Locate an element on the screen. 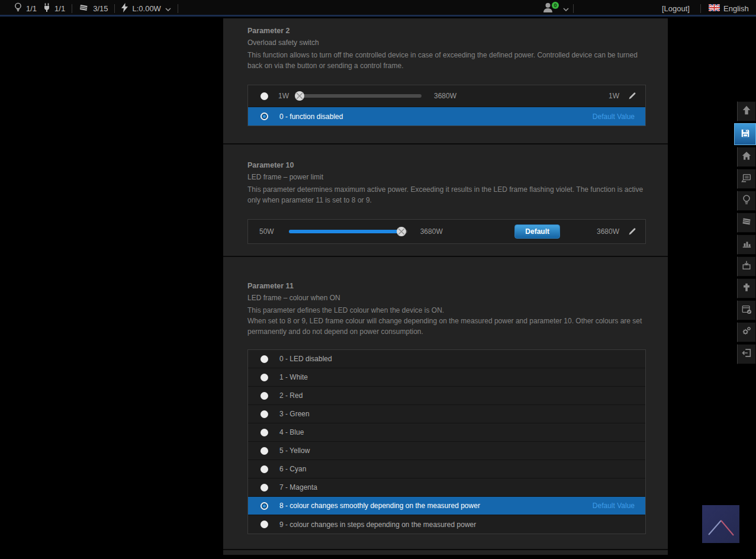 This screenshot has height=559, width=756. user-menu: 0 is located at coordinates (555, 8).